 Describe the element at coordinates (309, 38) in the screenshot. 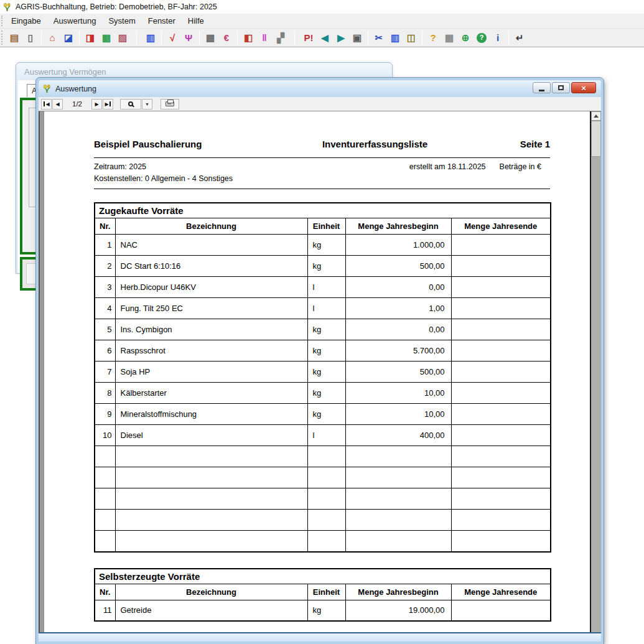

I see `print-report-icon: P!` at that location.